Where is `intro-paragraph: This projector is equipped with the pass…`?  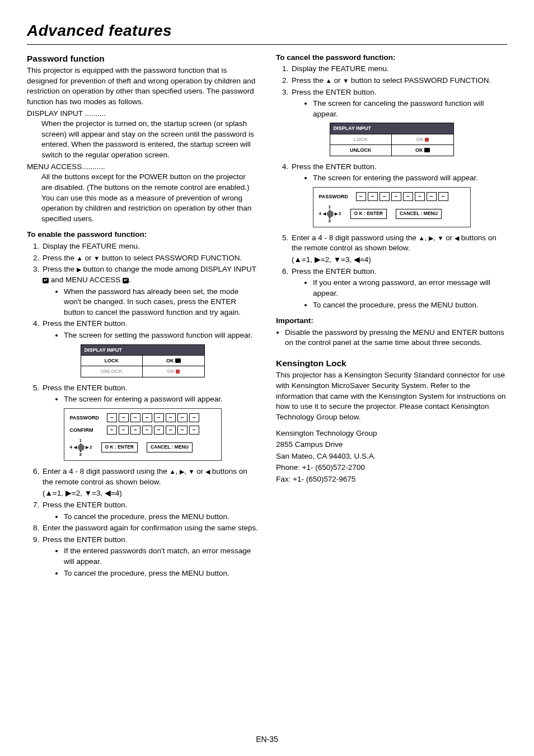
intro-paragraph: This projector is equipped with the pass… is located at coordinates (142, 86).